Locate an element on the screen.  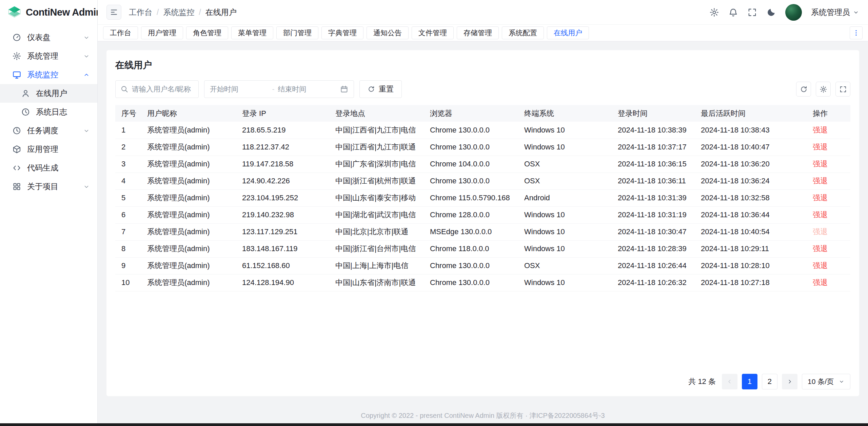
table-row: 9系统管理员(admin)61.152.168.60中国|上海|上海市|电信Ch… is located at coordinates (483, 266).